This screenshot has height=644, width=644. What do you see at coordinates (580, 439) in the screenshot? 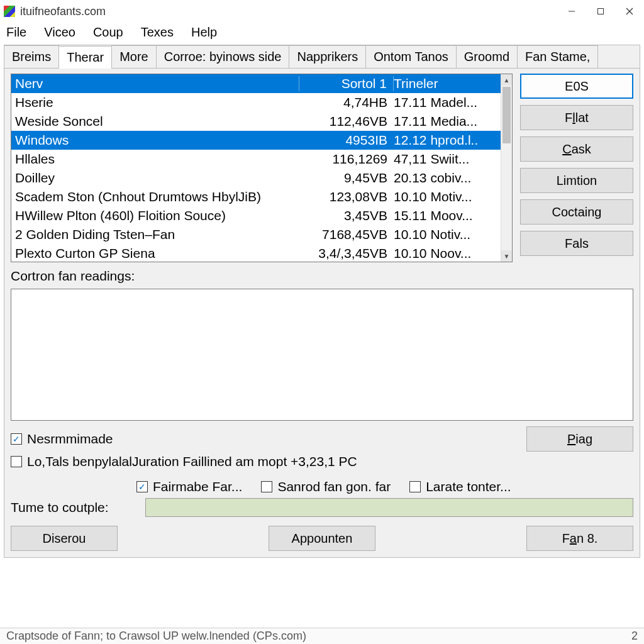
I see `piag-button: Piag` at bounding box center [580, 439].